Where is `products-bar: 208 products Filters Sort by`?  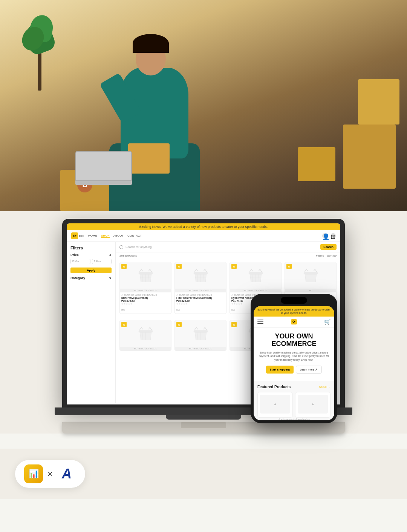
products-bar: 208 products Filters Sort by is located at coordinates (228, 256).